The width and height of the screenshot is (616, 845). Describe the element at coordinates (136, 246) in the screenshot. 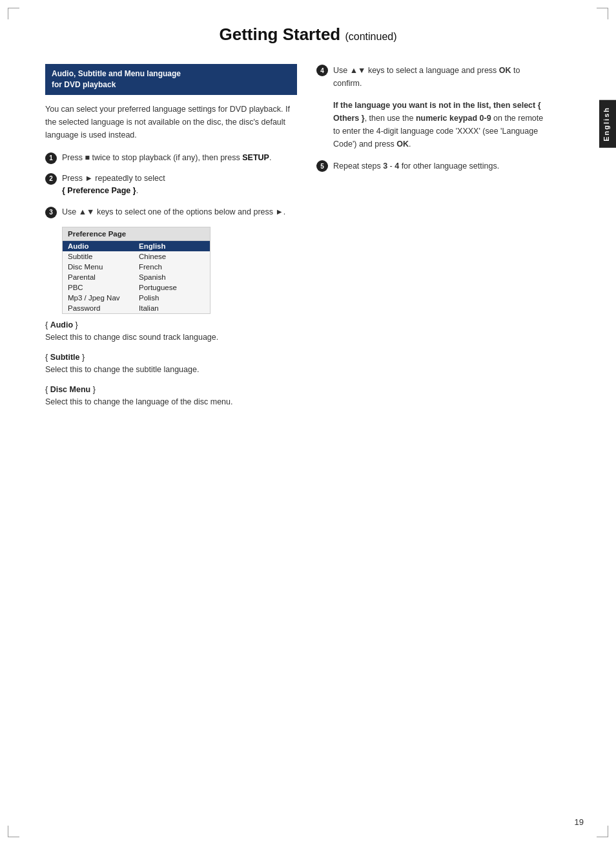

I see `pref-row-0: AudioEnglish` at that location.